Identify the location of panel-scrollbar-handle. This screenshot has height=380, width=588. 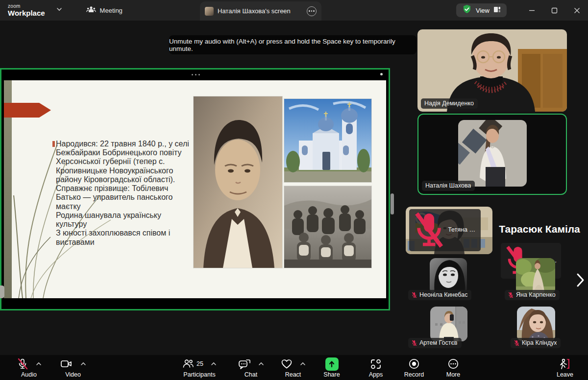
(392, 204).